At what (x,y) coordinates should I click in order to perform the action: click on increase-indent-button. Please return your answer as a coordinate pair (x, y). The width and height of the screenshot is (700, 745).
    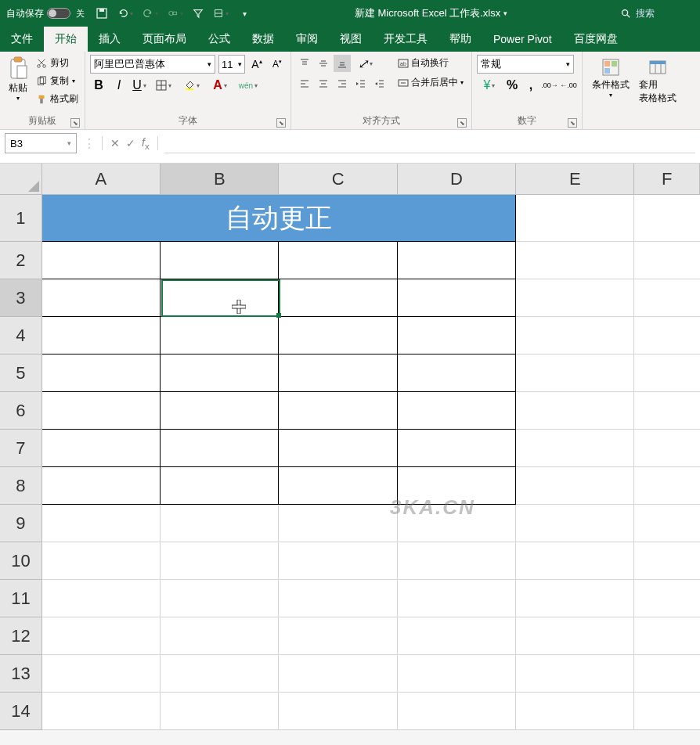
    Looking at the image, I should click on (380, 84).